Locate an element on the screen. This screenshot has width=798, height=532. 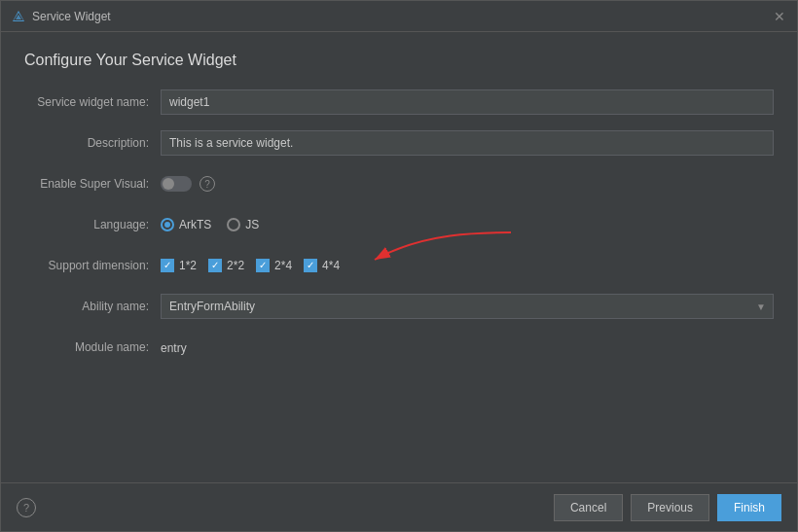
ability-name-select: EntryFormAbility is located at coordinates (467, 306).